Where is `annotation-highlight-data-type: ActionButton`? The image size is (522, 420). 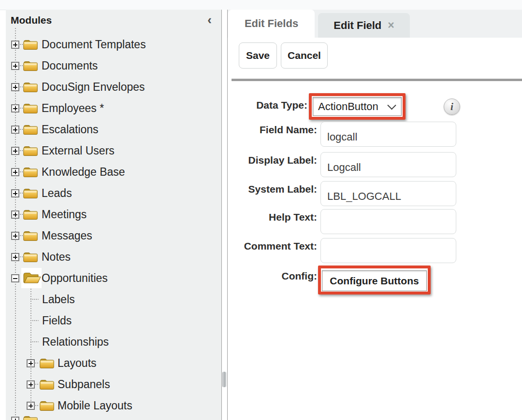 annotation-highlight-data-type: ActionButton is located at coordinates (357, 106).